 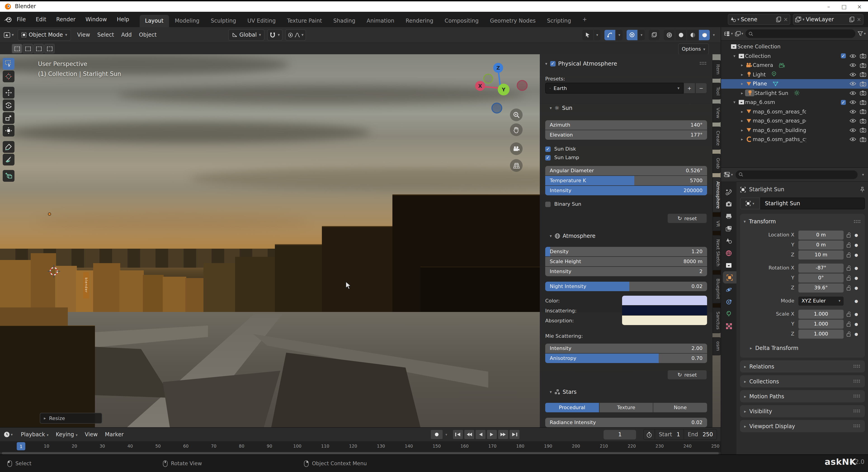 What do you see at coordinates (857, 222) in the screenshot?
I see `drag-grip-icon` at bounding box center [857, 222].